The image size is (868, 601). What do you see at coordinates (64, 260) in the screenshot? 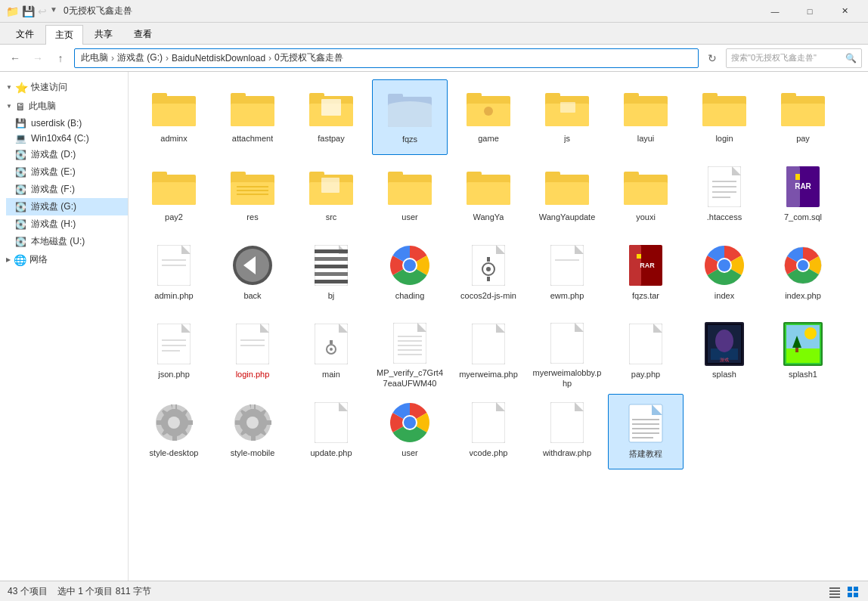
I see `sidebar-network: ▶ 🌐 网络` at bounding box center [64, 260].